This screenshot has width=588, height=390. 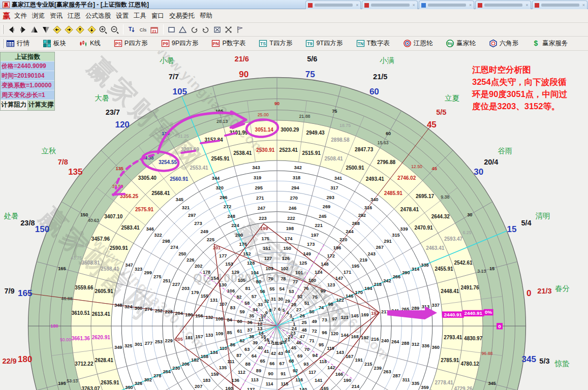 I want to click on tool-13-button: $赢家服务, so click(x=550, y=44).